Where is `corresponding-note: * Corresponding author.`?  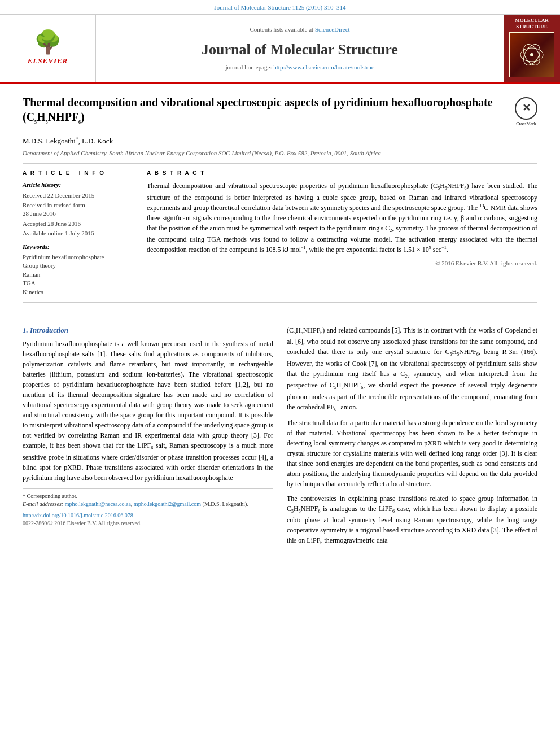 corresponding-note: * Corresponding author. is located at coordinates (148, 496).